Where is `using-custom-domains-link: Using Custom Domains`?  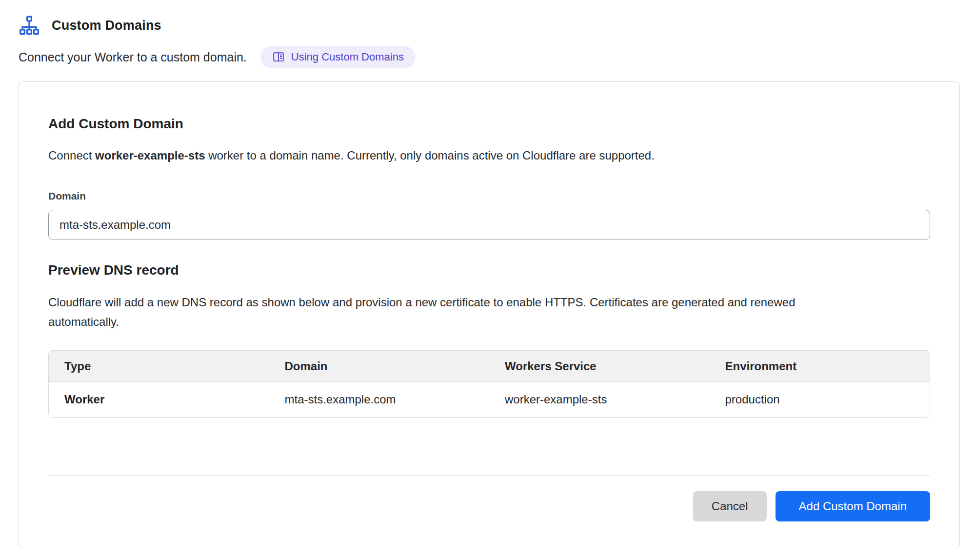
using-custom-domains-link: Using Custom Domains is located at coordinates (338, 57).